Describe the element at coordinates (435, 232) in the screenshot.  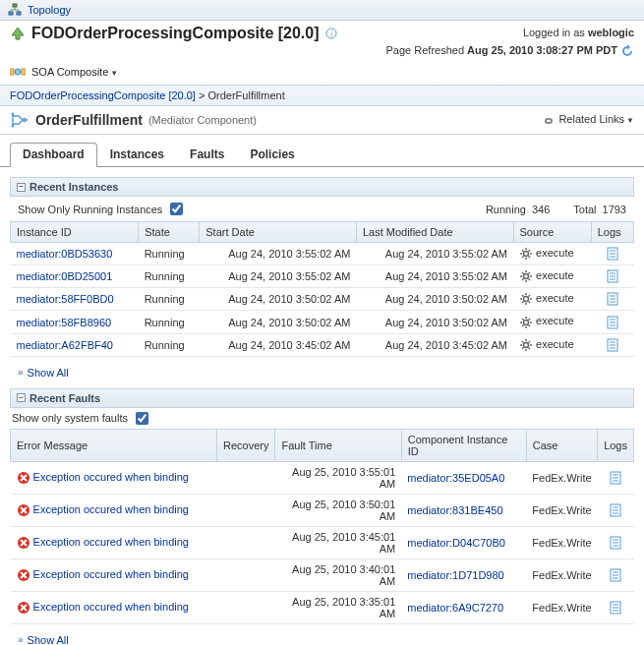
I see `col-modified-date: Last Modified Date` at that location.